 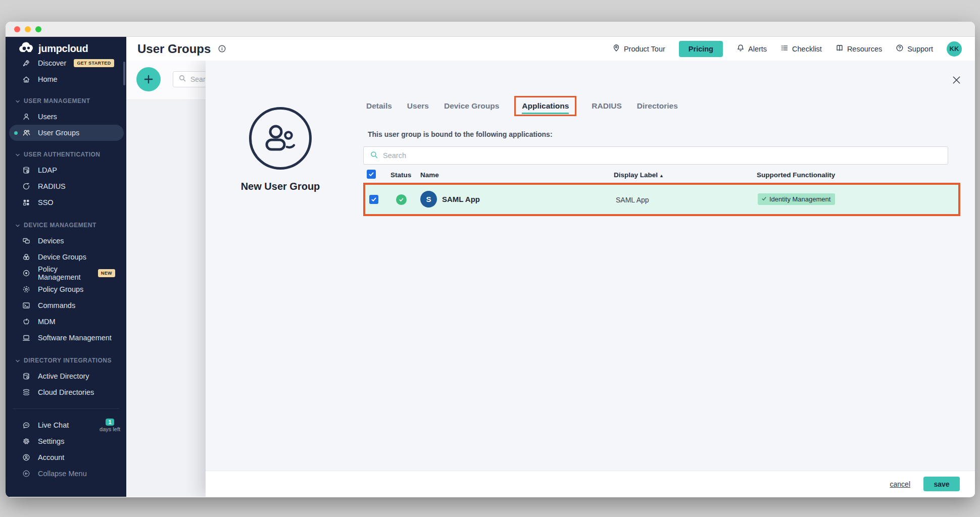 I want to click on logo-text: jumpcloud, so click(x=63, y=48).